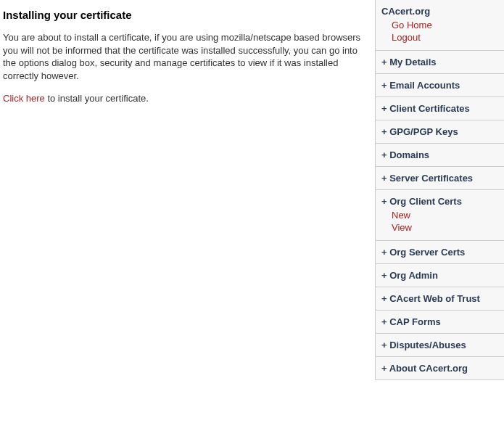 This screenshot has height=431, width=504. What do you see at coordinates (424, 345) in the screenshot?
I see `section-label: + Disputes/Abuses` at bounding box center [424, 345].